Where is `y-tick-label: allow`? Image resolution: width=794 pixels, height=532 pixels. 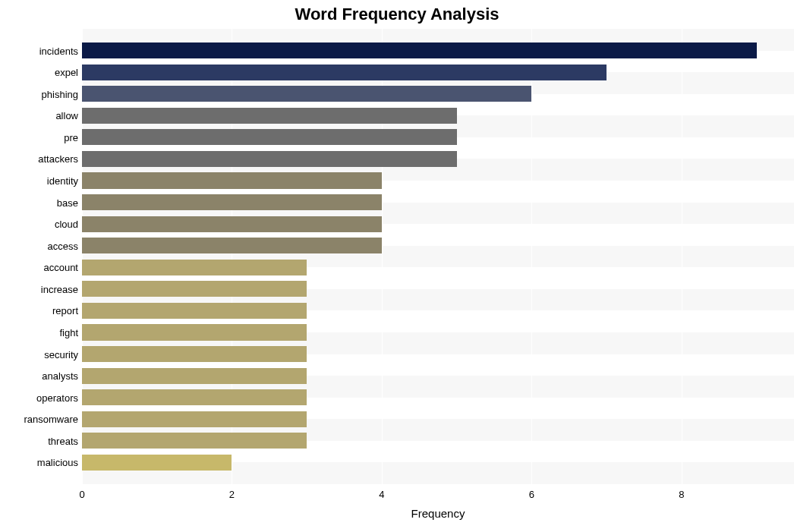 y-tick-label: allow is located at coordinates (67, 115).